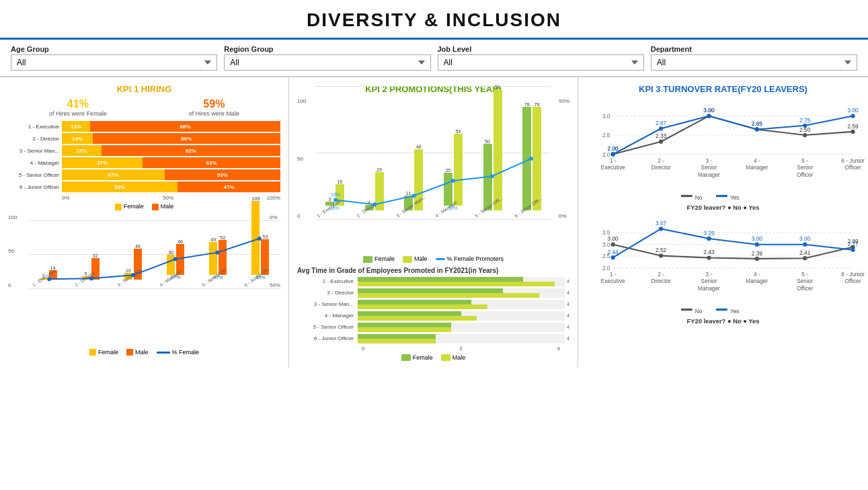 This screenshot has height=490, width=868. I want to click on filter-region-label: Region Group, so click(327, 49).